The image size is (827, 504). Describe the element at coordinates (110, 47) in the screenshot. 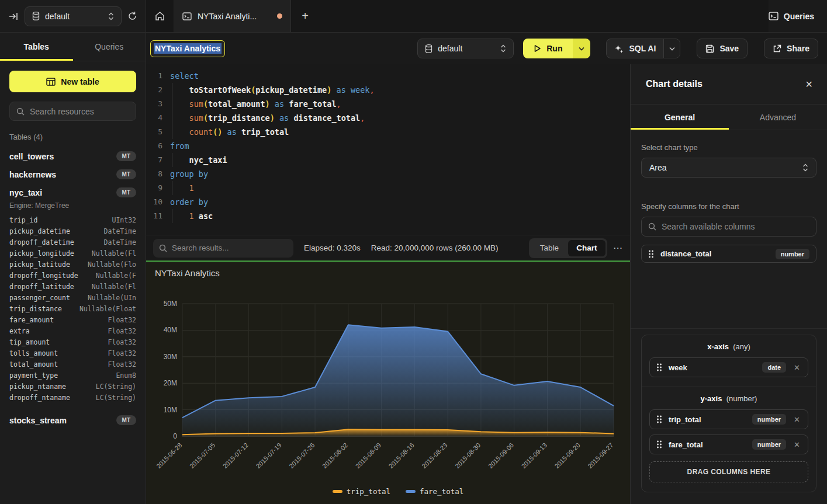

I see `side-tab-queries: Queries` at that location.